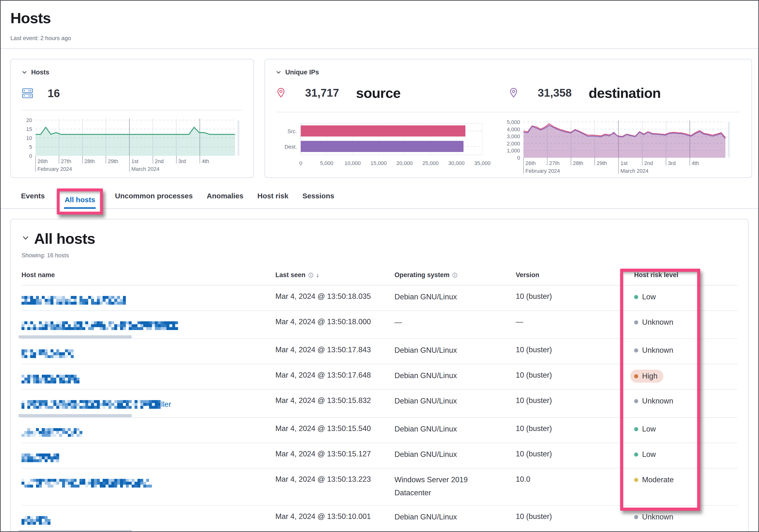 The image size is (759, 532). I want to click on sort-desc-icon: ↓, so click(318, 275).